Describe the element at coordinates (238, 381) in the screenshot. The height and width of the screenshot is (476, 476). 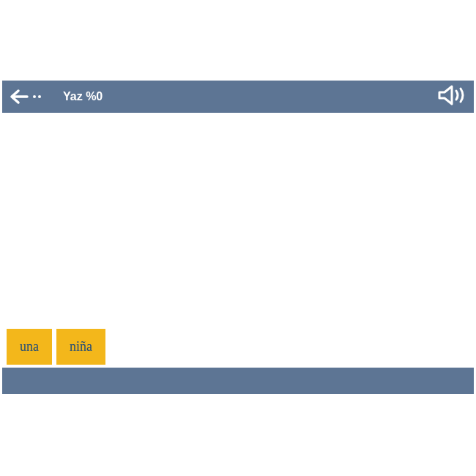
I see `answer-bar` at that location.